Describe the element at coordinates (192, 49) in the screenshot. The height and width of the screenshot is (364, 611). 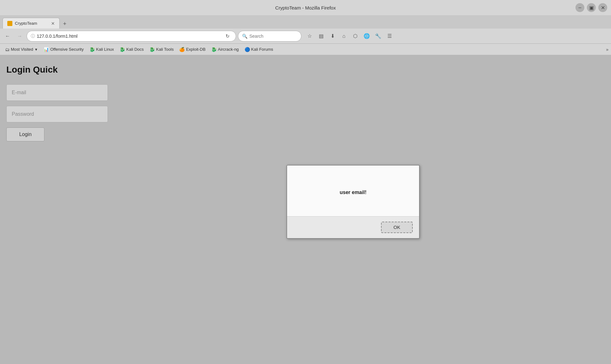
I see `bookmark-exploit-db: 🍊 Exploit-DB` at that location.